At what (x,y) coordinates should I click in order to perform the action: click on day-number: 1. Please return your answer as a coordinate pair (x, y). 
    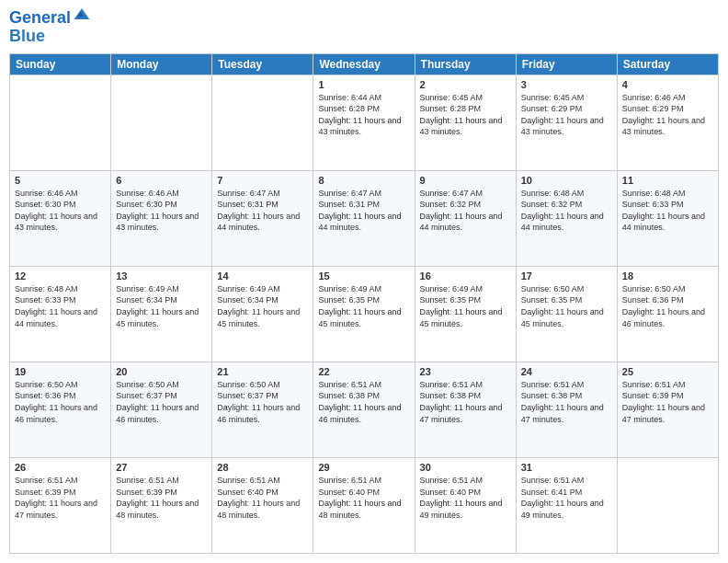
    Looking at the image, I should click on (364, 85).